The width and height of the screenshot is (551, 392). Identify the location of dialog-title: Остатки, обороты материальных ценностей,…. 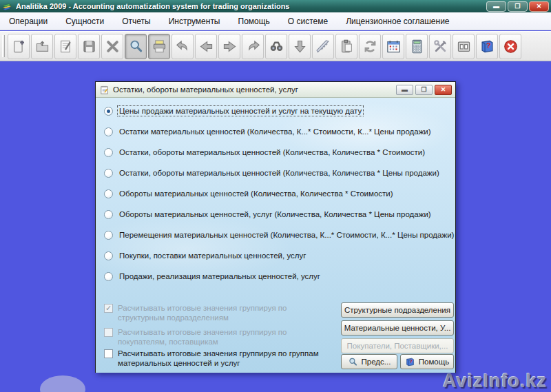
(255, 90).